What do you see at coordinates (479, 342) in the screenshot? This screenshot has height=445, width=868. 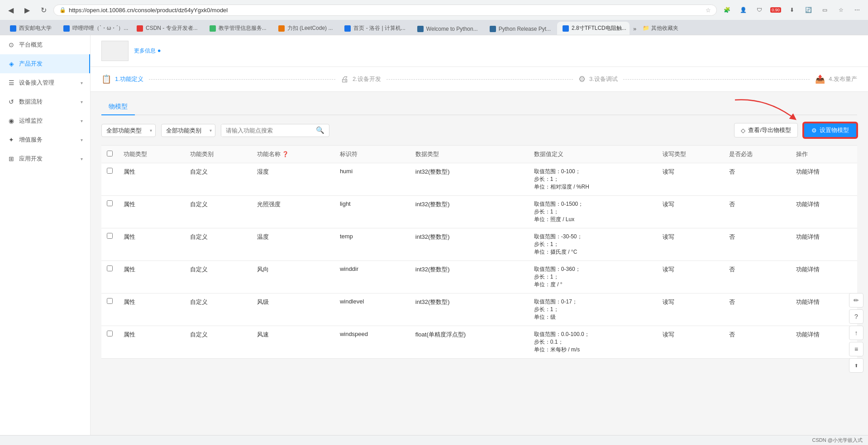 I see `table-row: 属性 自定义 风速 windspeed float(单精度浮点型) 取值范围：0…` at bounding box center [479, 342].